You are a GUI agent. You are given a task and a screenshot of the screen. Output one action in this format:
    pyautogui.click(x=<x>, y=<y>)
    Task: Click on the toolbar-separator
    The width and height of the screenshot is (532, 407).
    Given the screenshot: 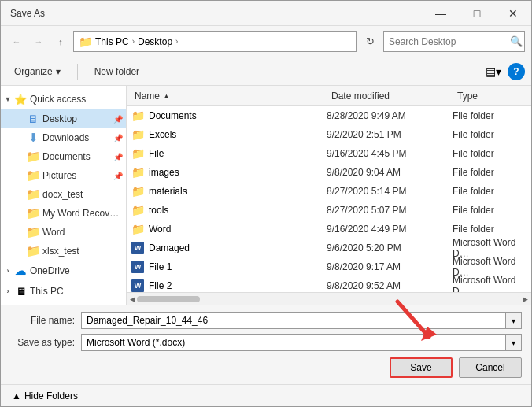 What is the action you would take?
    pyautogui.click(x=77, y=72)
    